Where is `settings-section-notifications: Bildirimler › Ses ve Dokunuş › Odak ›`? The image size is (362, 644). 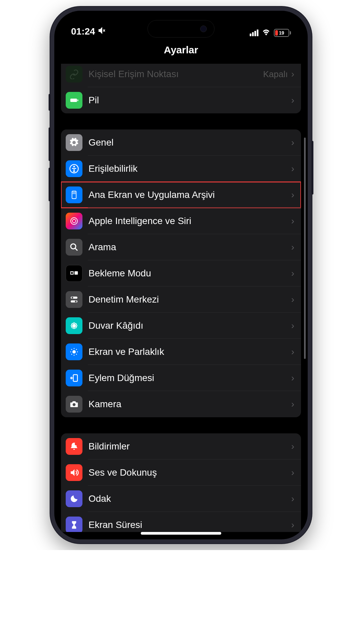 settings-section-notifications: Bildirimler › Ses ve Dokunuş › Odak › is located at coordinates (181, 483).